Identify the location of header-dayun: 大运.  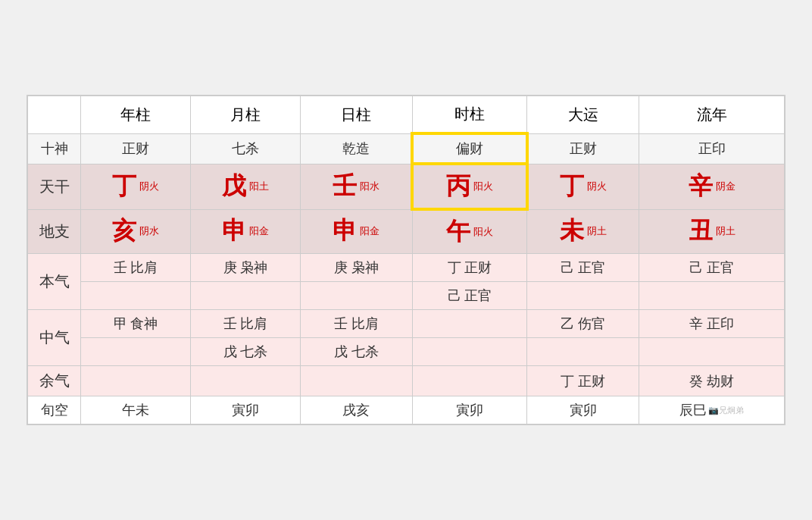
(583, 115).